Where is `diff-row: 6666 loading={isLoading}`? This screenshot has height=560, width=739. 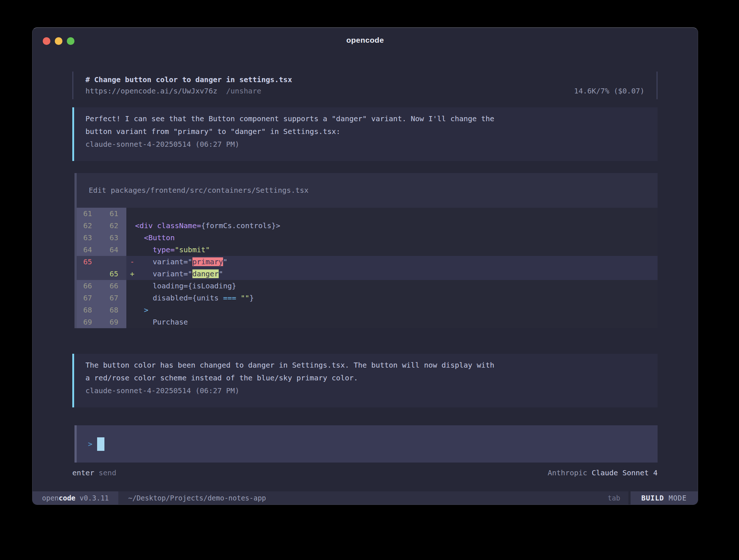
diff-row: 6666 loading={isLoading} is located at coordinates (367, 286).